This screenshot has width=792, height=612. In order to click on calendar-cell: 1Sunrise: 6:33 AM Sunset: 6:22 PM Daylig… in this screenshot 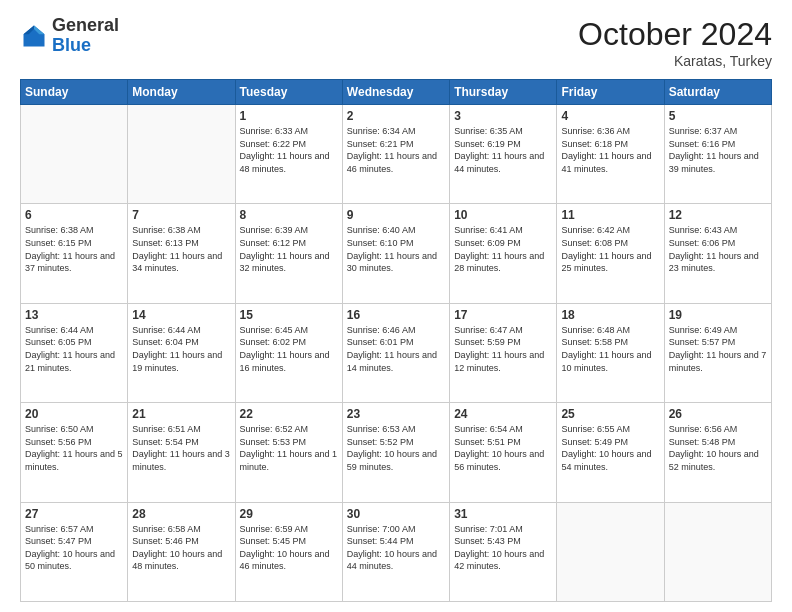, I will do `click(288, 154)`.